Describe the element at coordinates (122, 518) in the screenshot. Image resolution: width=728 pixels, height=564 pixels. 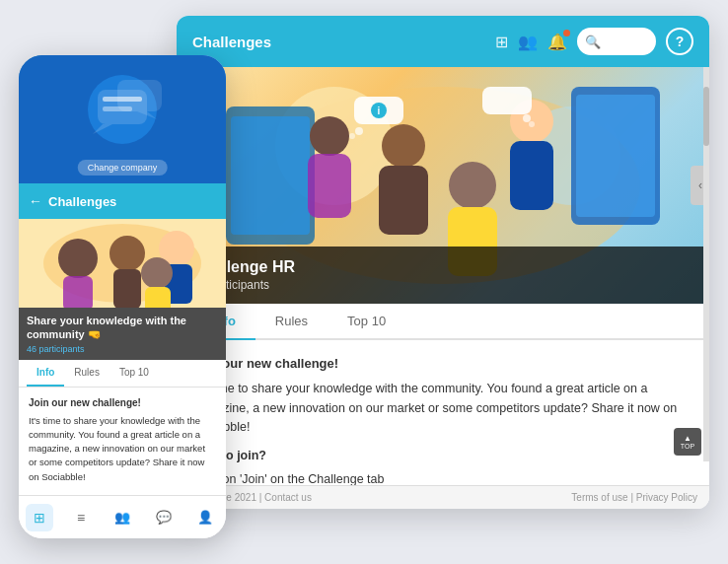
I see `mobile-nav-people: 👥` at that location.